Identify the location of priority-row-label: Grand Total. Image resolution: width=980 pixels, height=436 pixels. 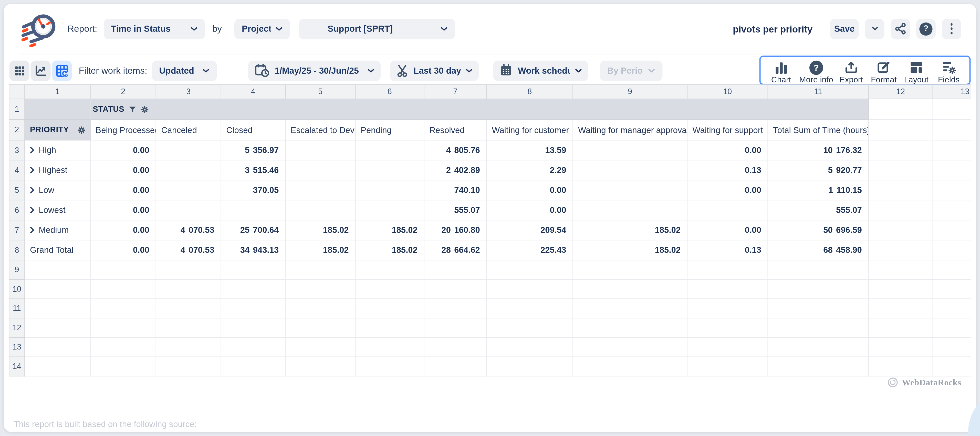
(57, 250).